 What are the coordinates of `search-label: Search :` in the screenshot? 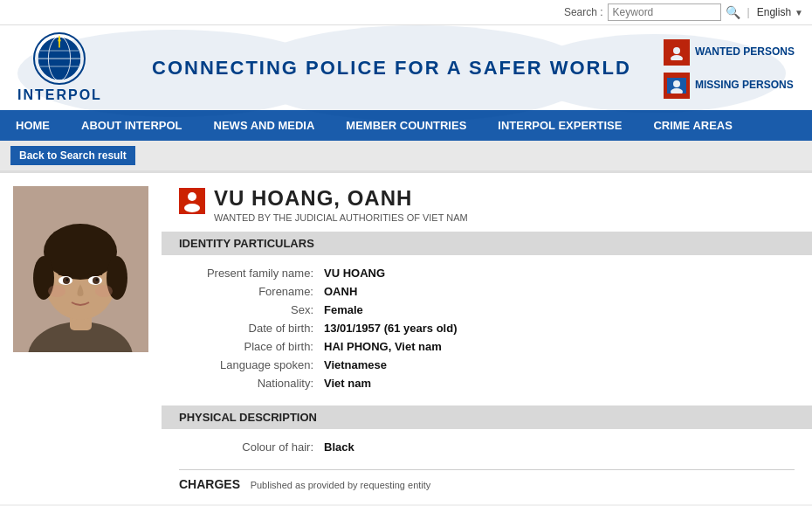 It's located at (583, 12).